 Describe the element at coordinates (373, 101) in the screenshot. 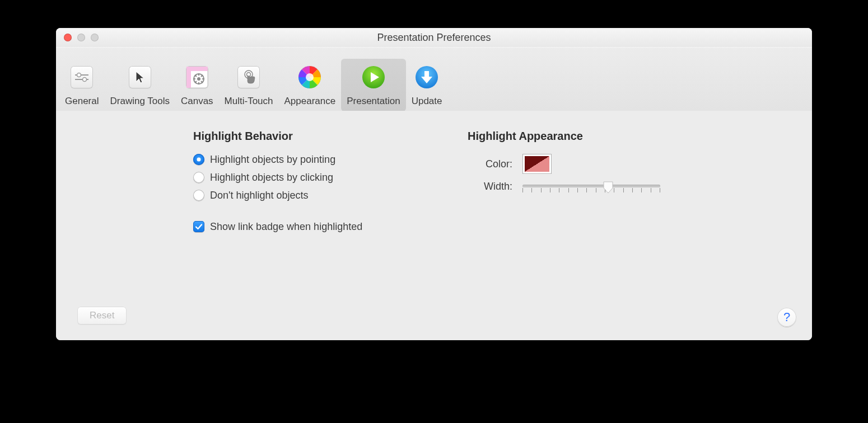

I see `toolbar-label: Presentation` at that location.